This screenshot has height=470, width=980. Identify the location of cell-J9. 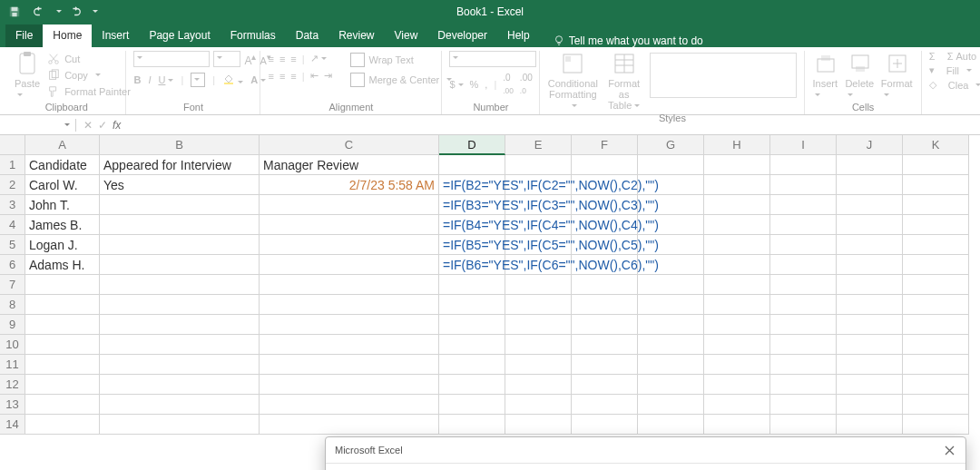
(869, 325).